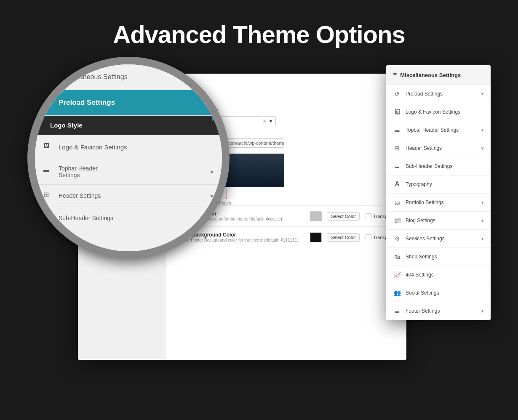 This screenshot has width=518, height=420. I want to click on rp-logo-favicon: 🖼 Logo & Favicon Settings, so click(438, 112).